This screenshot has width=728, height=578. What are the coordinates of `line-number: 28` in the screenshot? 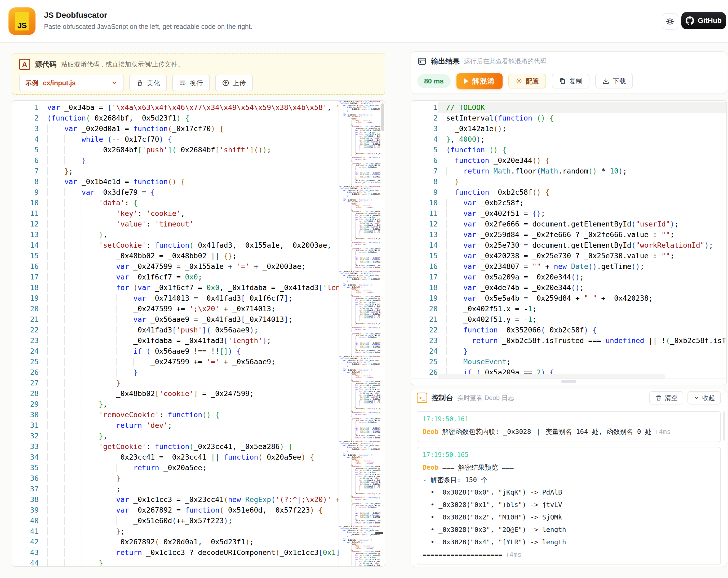 It's located at (26, 394).